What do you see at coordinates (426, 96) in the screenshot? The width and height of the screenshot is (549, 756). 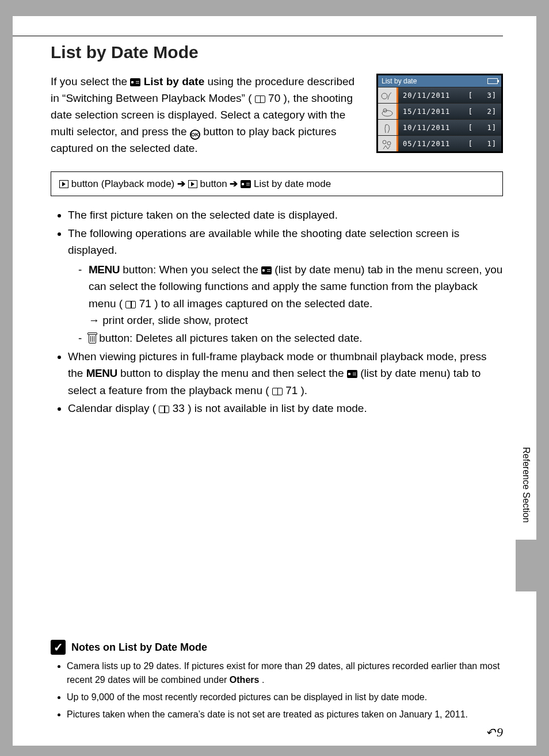 I see `date: 20/11/2011` at bounding box center [426, 96].